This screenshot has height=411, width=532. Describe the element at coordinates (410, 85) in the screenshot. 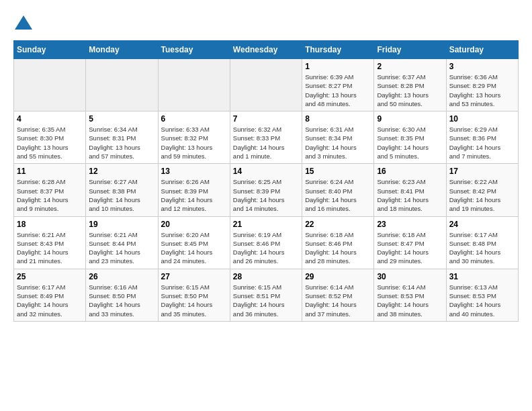

I see `calendar-cell: 2Sunrise: 6:37 AM Sunset: 8:28 PM Daylig…` at that location.